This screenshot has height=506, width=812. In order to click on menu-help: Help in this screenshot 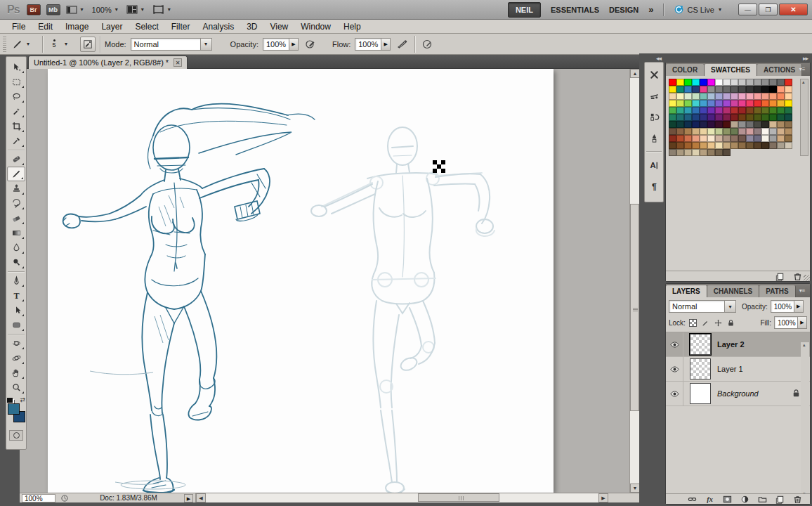, I will do `click(353, 27)`.